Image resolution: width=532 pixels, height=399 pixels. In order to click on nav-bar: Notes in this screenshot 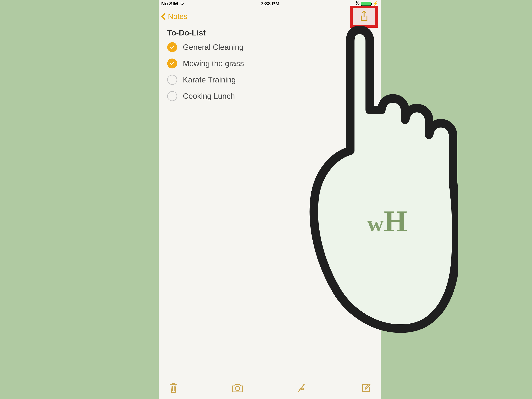, I will do `click(270, 16)`.